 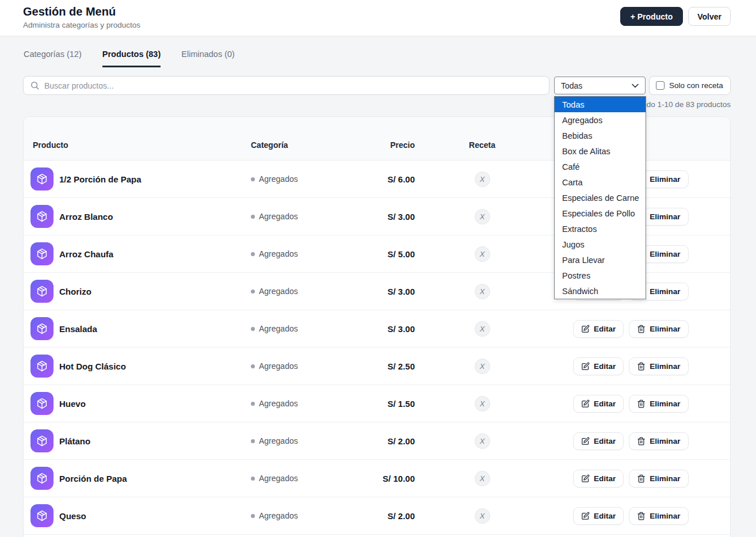 I want to click on price-cell: S/ 6.00, so click(x=375, y=179).